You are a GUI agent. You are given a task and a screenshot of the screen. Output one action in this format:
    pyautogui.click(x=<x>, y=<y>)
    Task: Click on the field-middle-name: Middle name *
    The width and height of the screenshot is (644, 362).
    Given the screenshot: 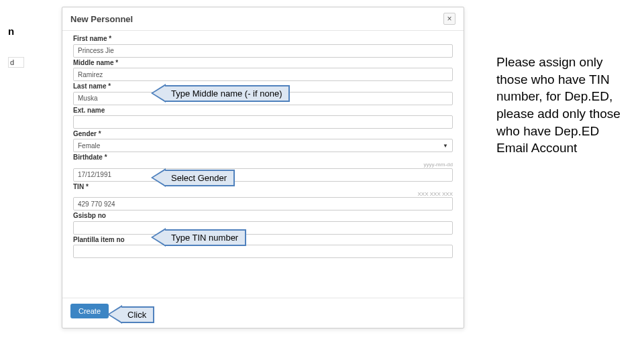 What is the action you would take?
    pyautogui.click(x=263, y=70)
    